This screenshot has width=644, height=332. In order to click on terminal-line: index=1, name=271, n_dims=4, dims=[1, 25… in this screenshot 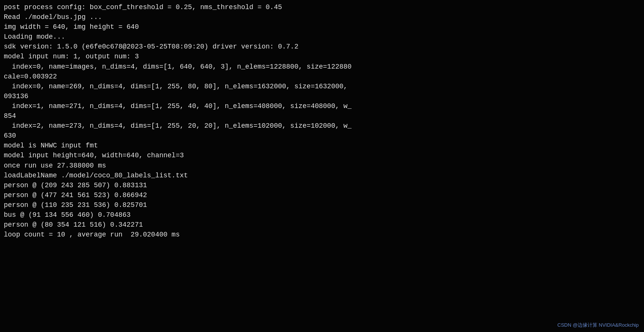, I will do `click(322, 106)`.